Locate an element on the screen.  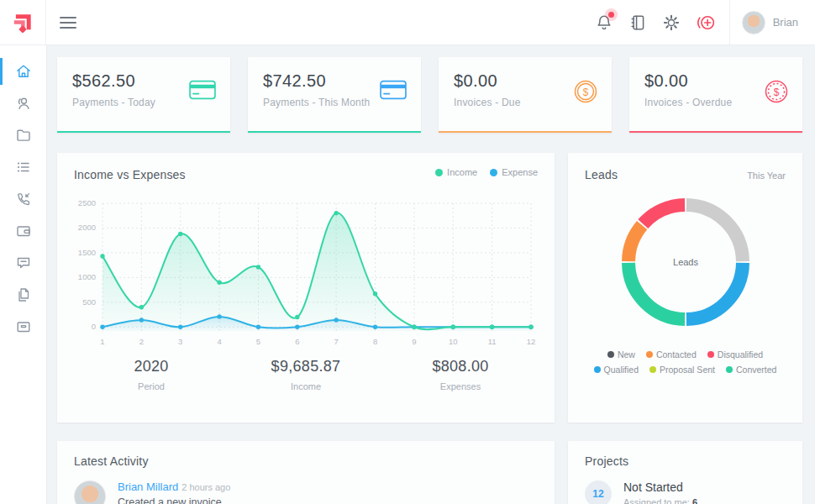
app-logo is located at coordinates (24, 22).